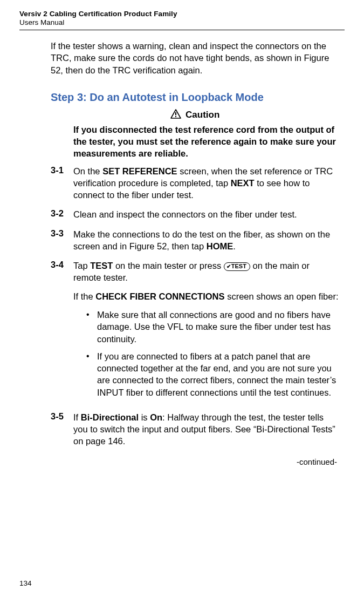  What do you see at coordinates (195, 184) in the screenshot?
I see `step-3-1: 3-1 On the SET REFERENCE screen, when th…` at bounding box center [195, 184].